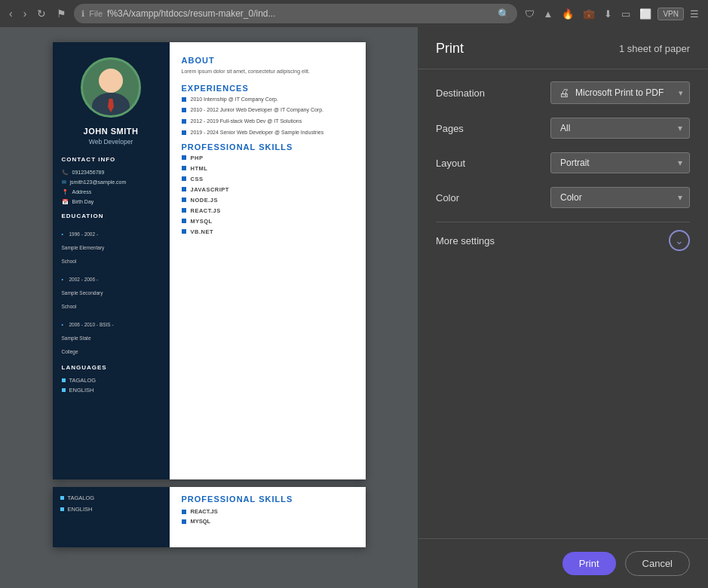 The height and width of the screenshot is (588, 708). Describe the element at coordinates (112, 336) in the screenshot. I see `edu-item-3: • 2006 - 2010 - BSIS -Sample StateColleg…` at that location.